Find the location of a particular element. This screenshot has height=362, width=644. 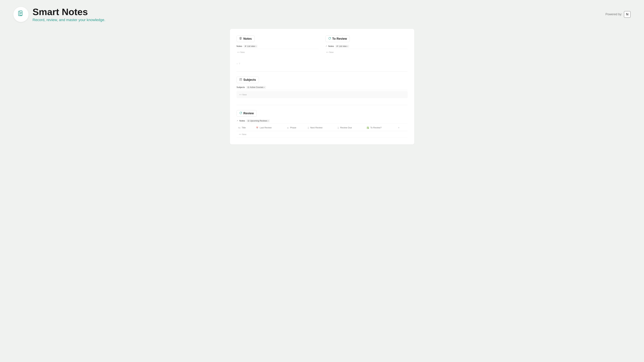

notes-button-icon is located at coordinates (241, 39).